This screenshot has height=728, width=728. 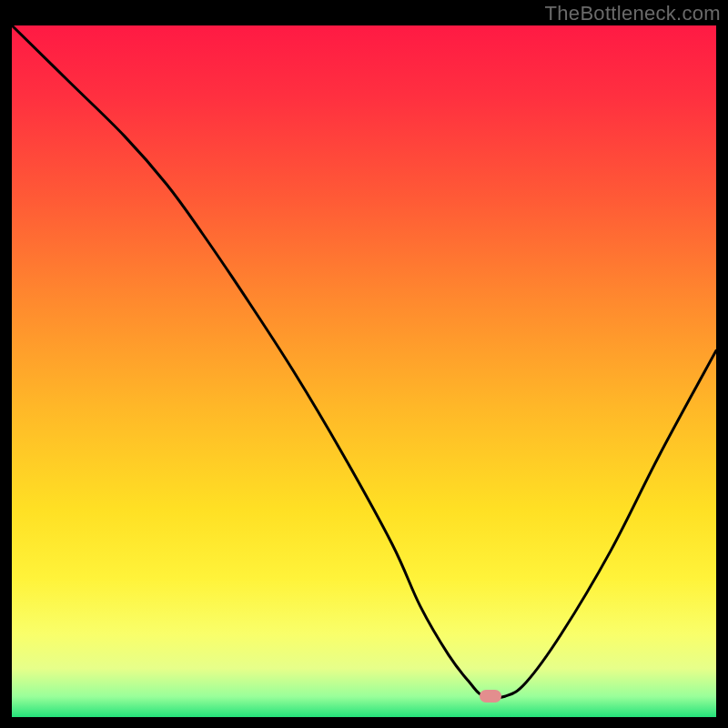 I want to click on selected-point-marker, so click(x=490, y=696).